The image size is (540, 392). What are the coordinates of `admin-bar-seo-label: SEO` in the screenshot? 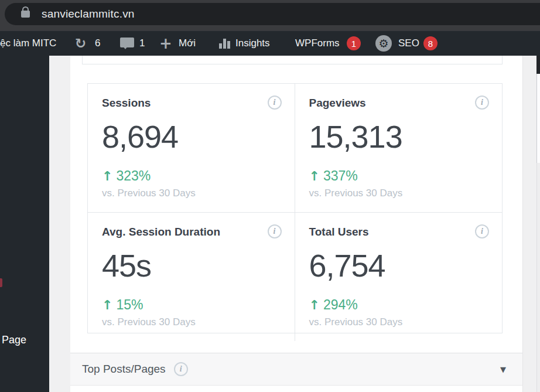 It's located at (409, 43).